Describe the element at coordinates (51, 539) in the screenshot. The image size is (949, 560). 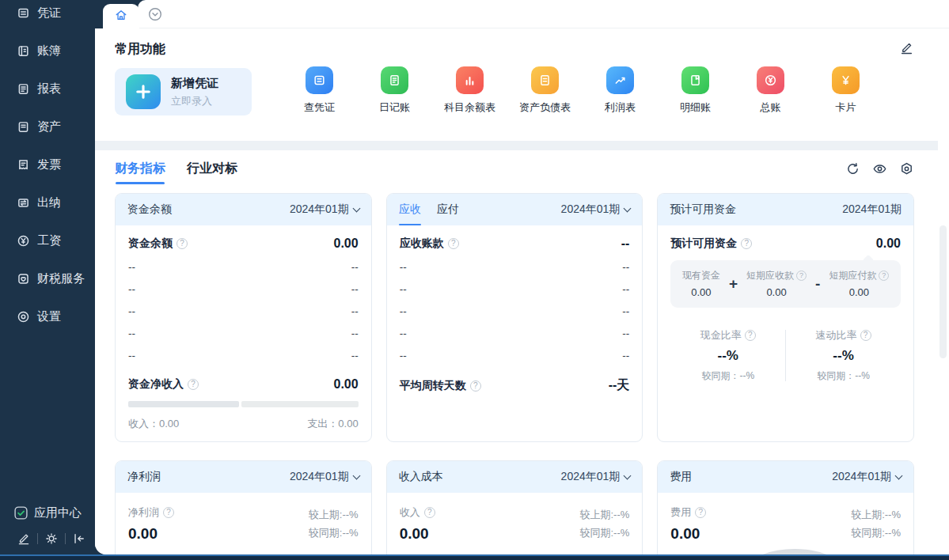
I see `theme-sun-icon` at that location.